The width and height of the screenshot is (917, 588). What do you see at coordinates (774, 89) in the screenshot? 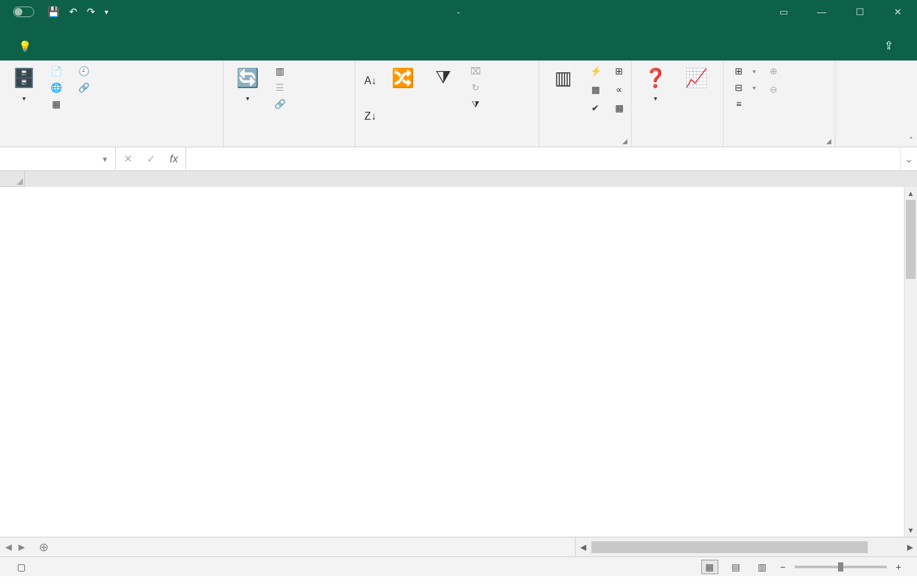
I see `hide-detail-button: ⊖` at bounding box center [774, 89].